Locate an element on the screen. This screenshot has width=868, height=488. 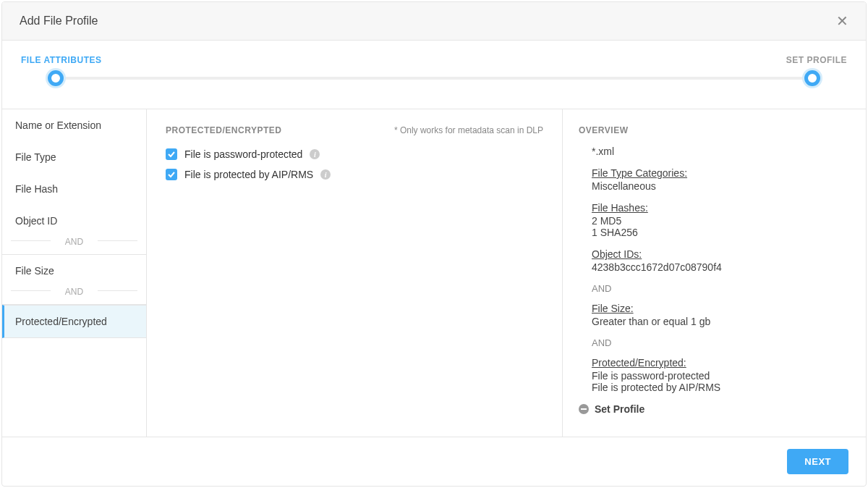
checkbox-aip-rms is located at coordinates (171, 174).